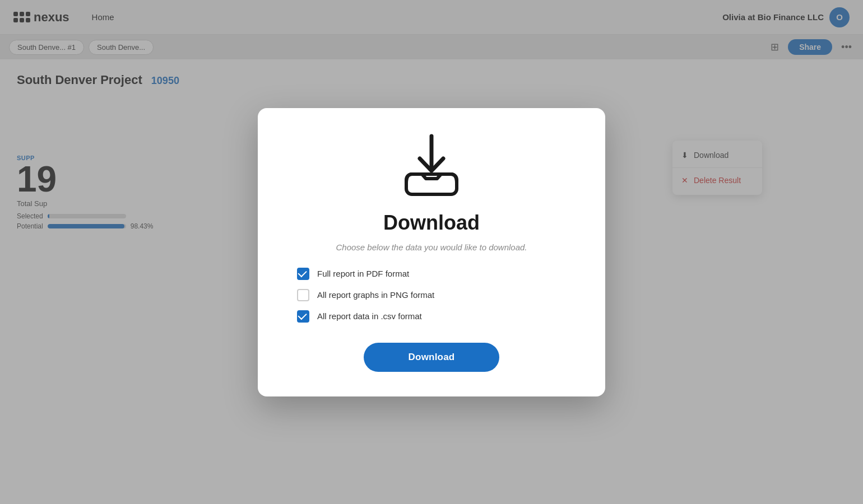 The width and height of the screenshot is (863, 504). Describe the element at coordinates (437, 274) in the screenshot. I see `checkbox-row-pdf: Full report in PDF format` at that location.